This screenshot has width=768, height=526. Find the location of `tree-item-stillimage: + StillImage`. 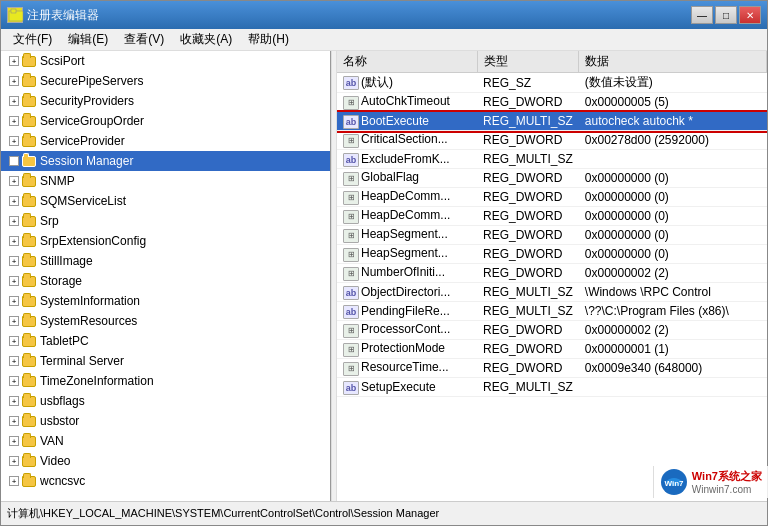

tree-item-stillimage: + StillImage is located at coordinates (166, 261).